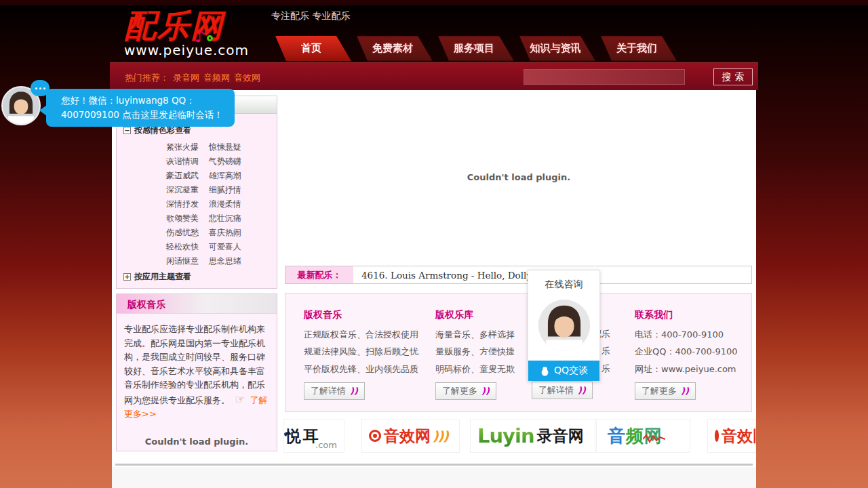 This screenshot has width=868, height=488. I want to click on logo-url: www.peiyue.com, so click(182, 50).